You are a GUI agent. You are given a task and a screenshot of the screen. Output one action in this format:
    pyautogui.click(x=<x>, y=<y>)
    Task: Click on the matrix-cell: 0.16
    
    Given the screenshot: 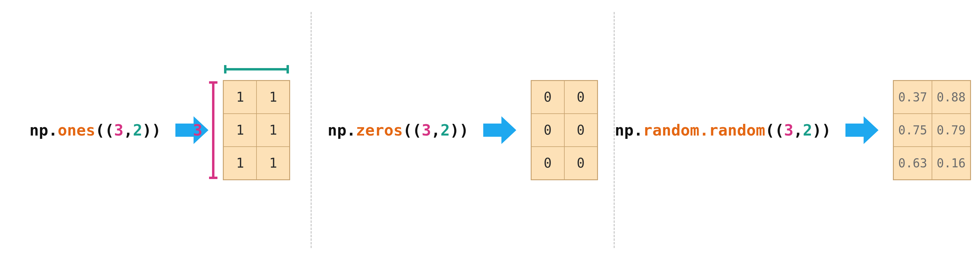 What is the action you would take?
    pyautogui.click(x=951, y=163)
    